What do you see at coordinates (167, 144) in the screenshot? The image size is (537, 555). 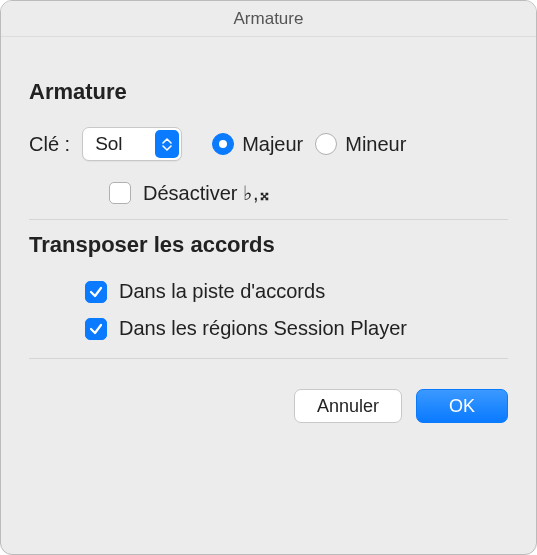 I see `chevron-up-down-icon` at bounding box center [167, 144].